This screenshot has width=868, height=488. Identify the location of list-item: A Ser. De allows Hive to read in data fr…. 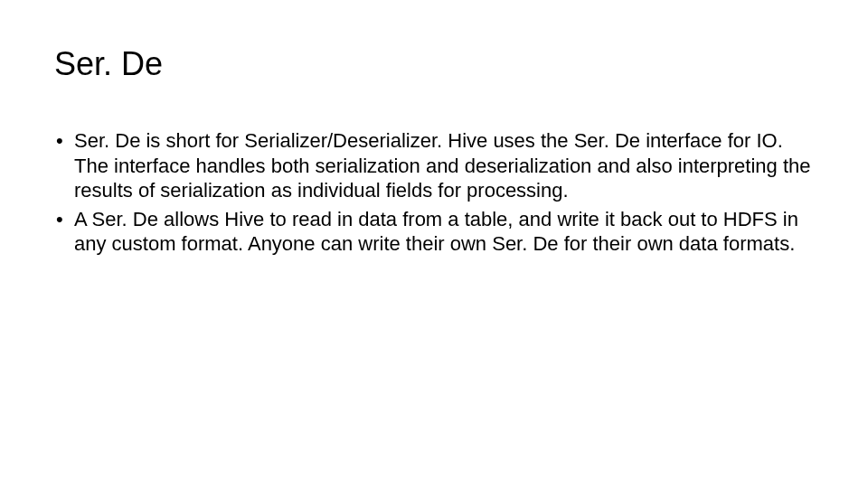
(434, 231).